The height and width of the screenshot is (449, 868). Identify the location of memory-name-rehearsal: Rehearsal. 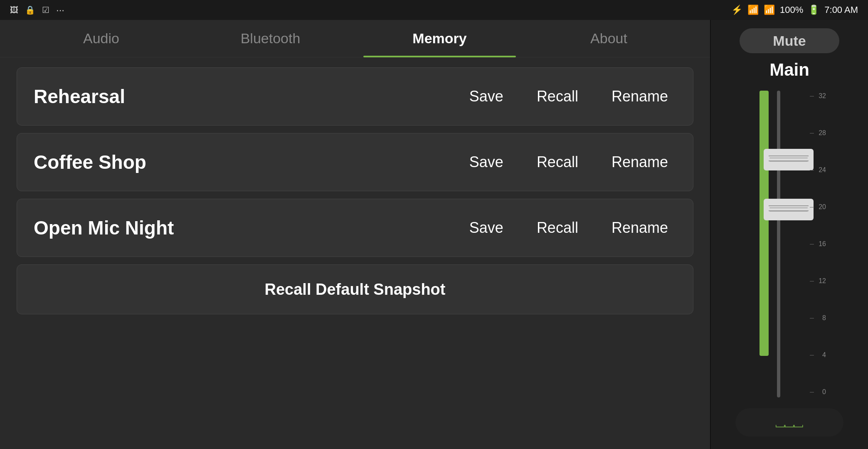
(247, 96).